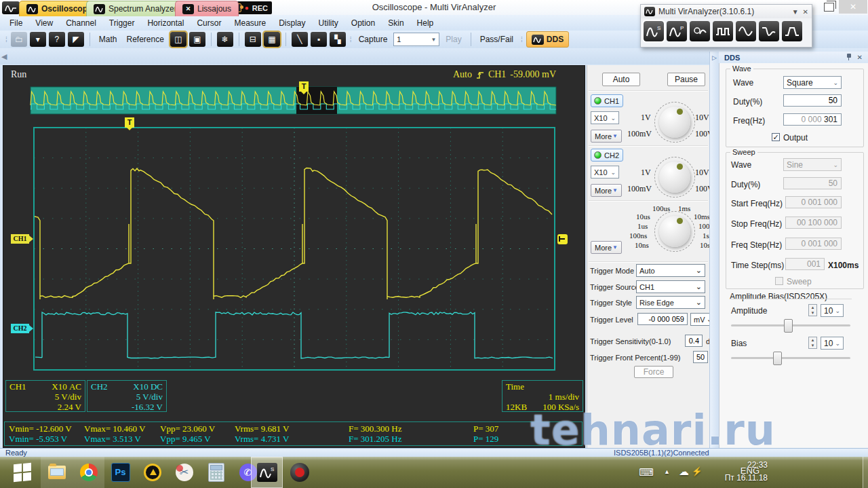  What do you see at coordinates (675, 231) in the screenshot?
I see `timebase-knob` at bounding box center [675, 231].